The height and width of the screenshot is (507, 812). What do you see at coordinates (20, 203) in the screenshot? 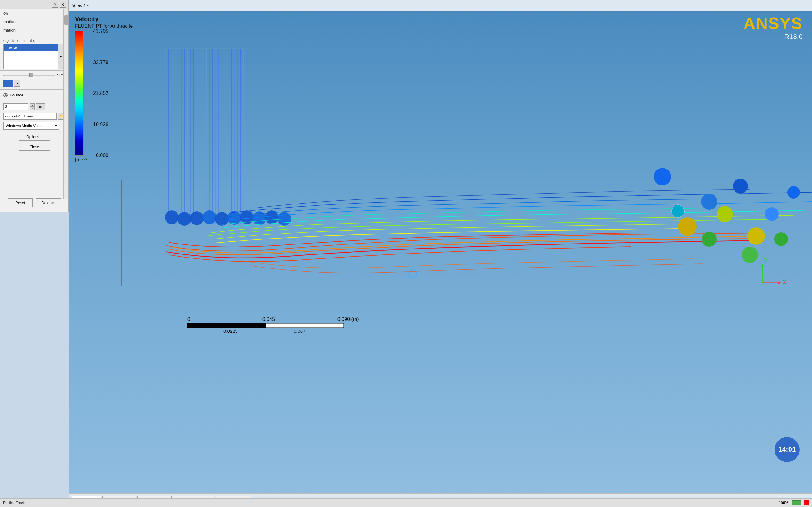
I see `reset-button: Reset` at bounding box center [20, 203].